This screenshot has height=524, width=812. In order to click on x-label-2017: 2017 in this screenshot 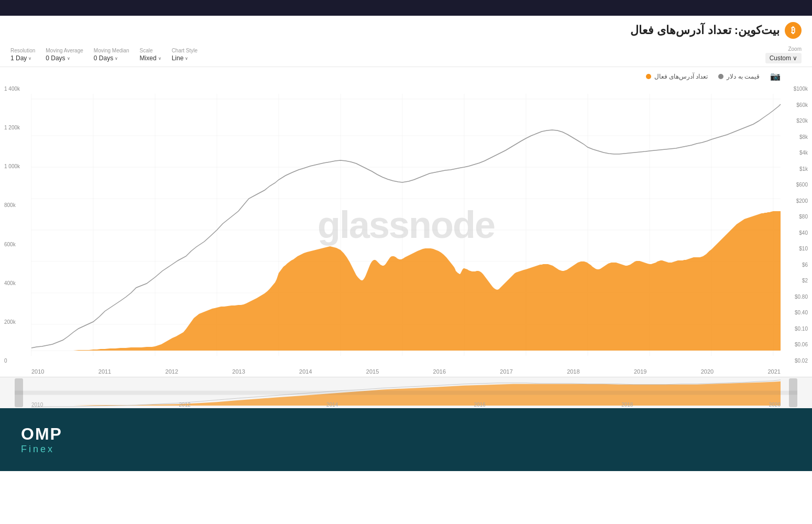, I will do `click(506, 372)`.